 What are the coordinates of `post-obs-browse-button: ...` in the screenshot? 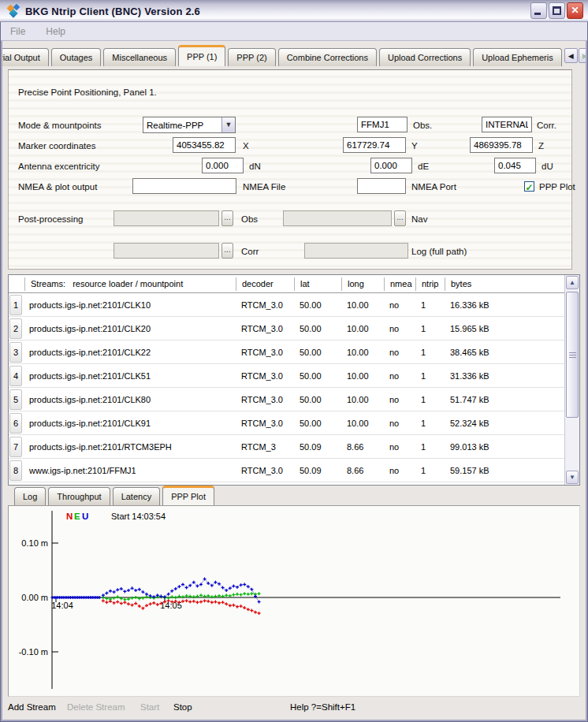 It's located at (227, 218).